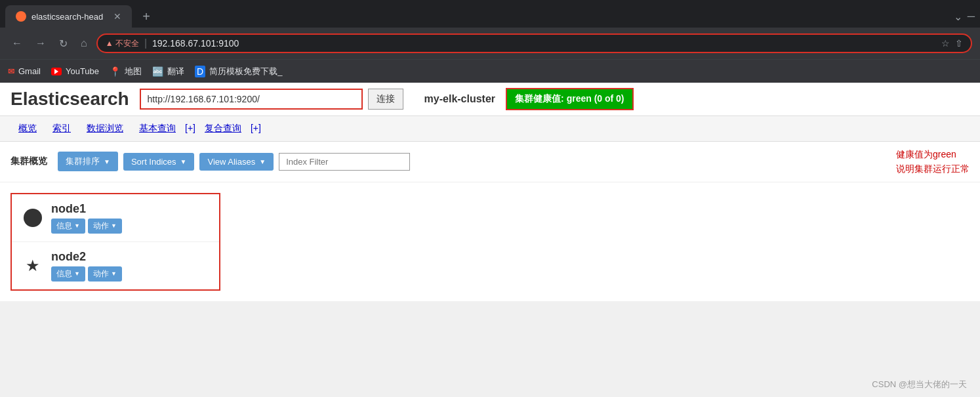 Image resolution: width=980 pixels, height=397 pixels. What do you see at coordinates (115, 218) in the screenshot?
I see `node-item: node1 信息 ▼ 动作 ▼` at bounding box center [115, 218].